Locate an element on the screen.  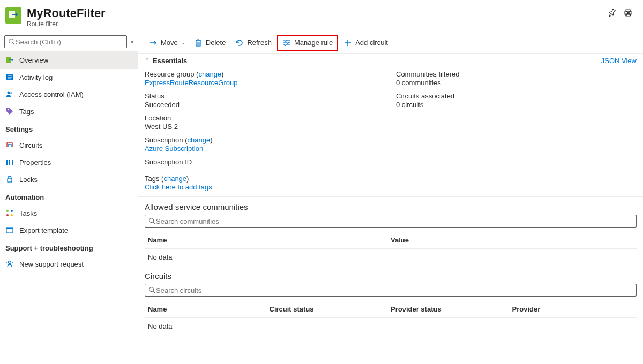
subscription-link: Azure Subscription is located at coordinates (265, 149).